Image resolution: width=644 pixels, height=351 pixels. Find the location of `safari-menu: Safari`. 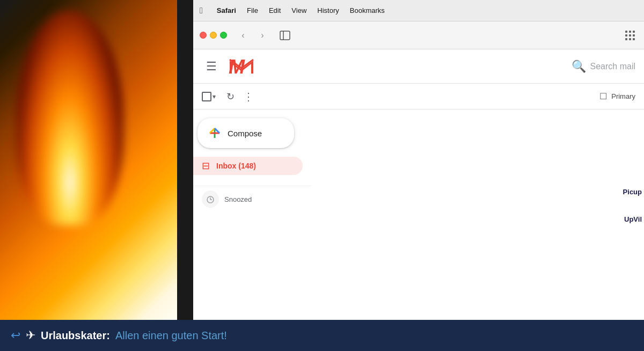

safari-menu: Safari is located at coordinates (226, 11).